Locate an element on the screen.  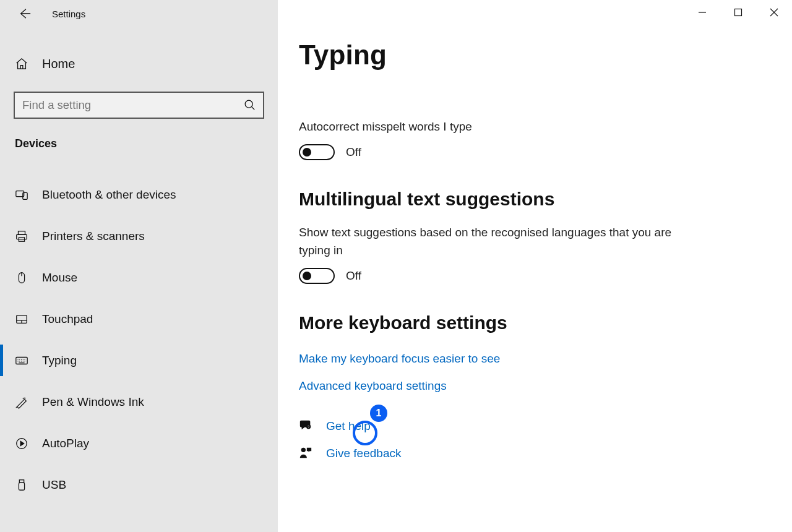
autocorrect-toggle-row: Off is located at coordinates (531, 152).